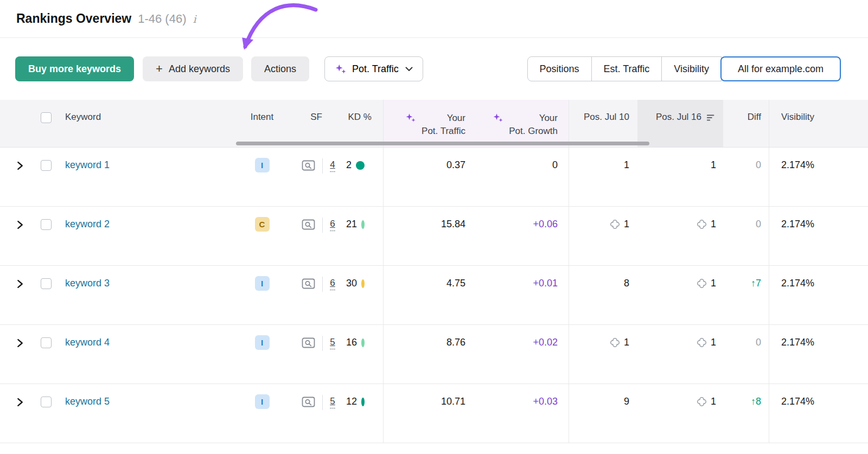  Describe the element at coordinates (316, 117) in the screenshot. I see `col-header-sf-label: SF` at that location.